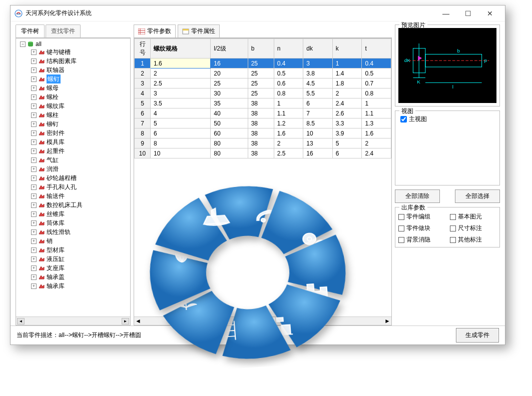  What do you see at coordinates (80, 223) in the screenshot?
I see `tree-item: +筒体库` at bounding box center [80, 223].